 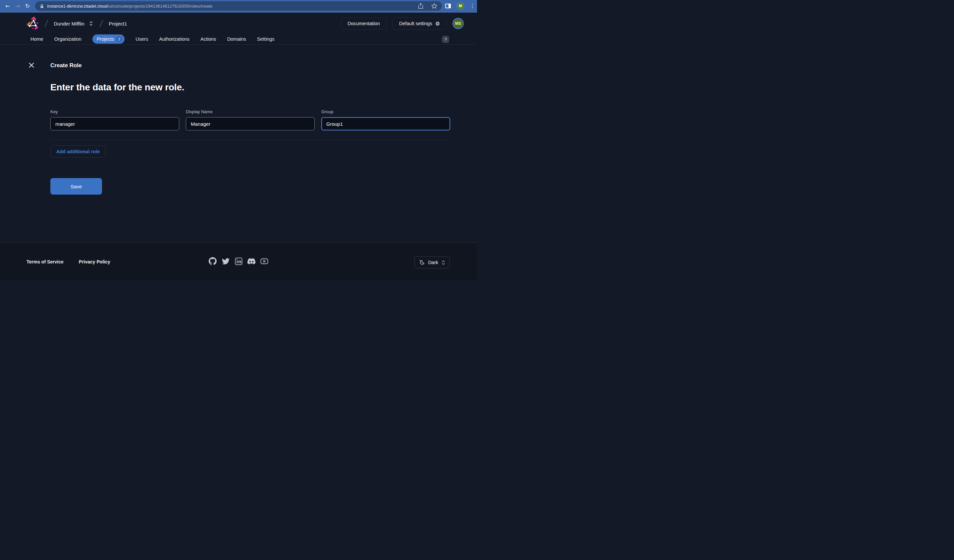 I want to click on privacy-policy-link: Privacy Policy, so click(x=95, y=262).